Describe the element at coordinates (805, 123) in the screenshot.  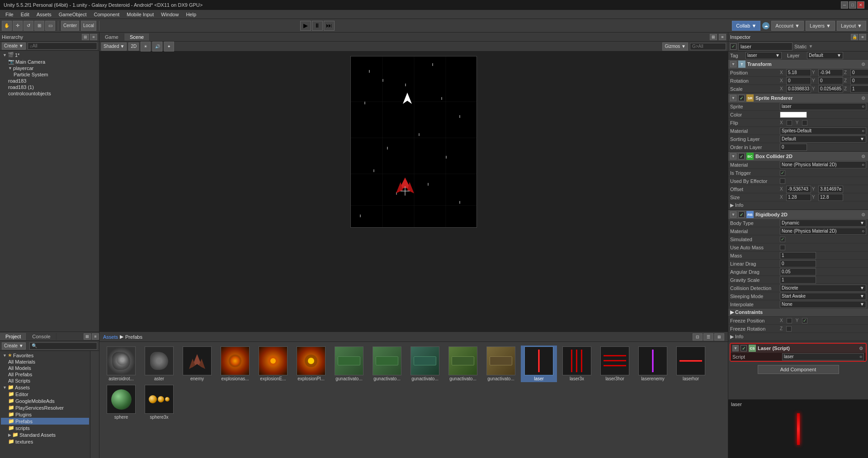
I see `flip-y-checkbox` at that location.